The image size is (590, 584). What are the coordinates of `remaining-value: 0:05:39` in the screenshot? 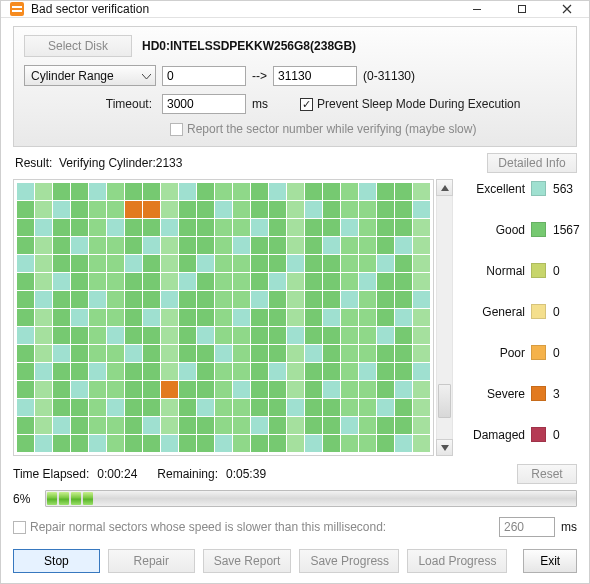 It's located at (246, 474).